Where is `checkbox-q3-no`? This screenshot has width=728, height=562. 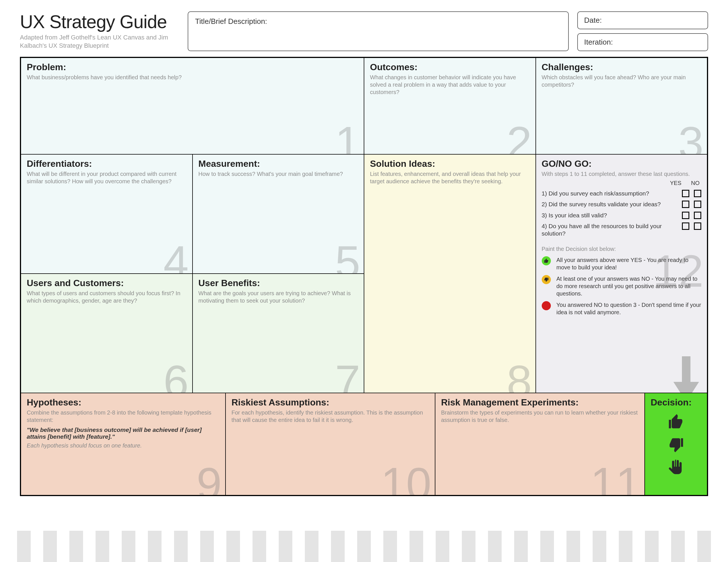
checkbox-q3-no is located at coordinates (698, 215).